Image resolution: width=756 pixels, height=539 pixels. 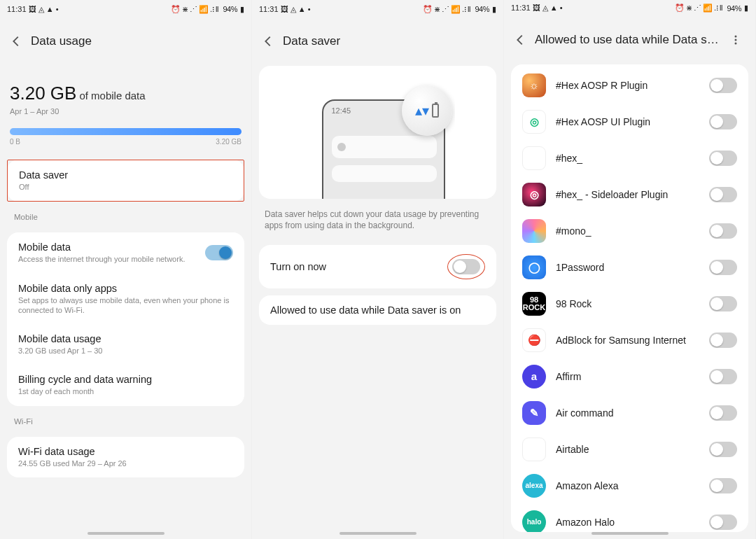 I want to click on more-menu-button, so click(x=736, y=40).